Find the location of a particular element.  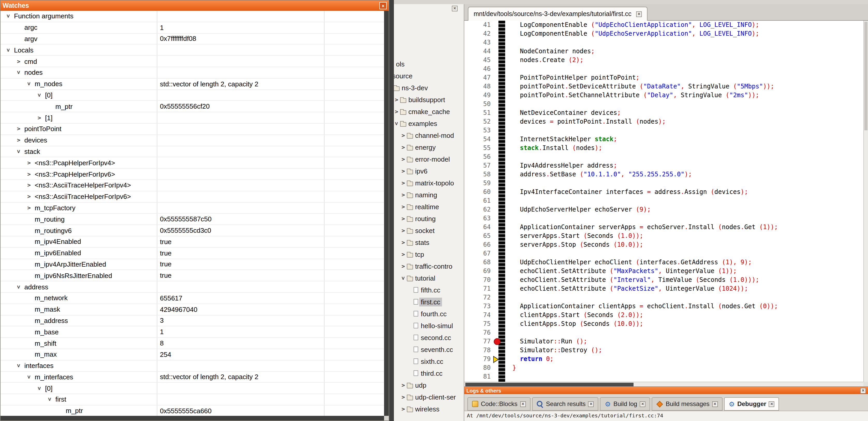

code-line: 55 stack.Install (nodes); is located at coordinates (664, 148).